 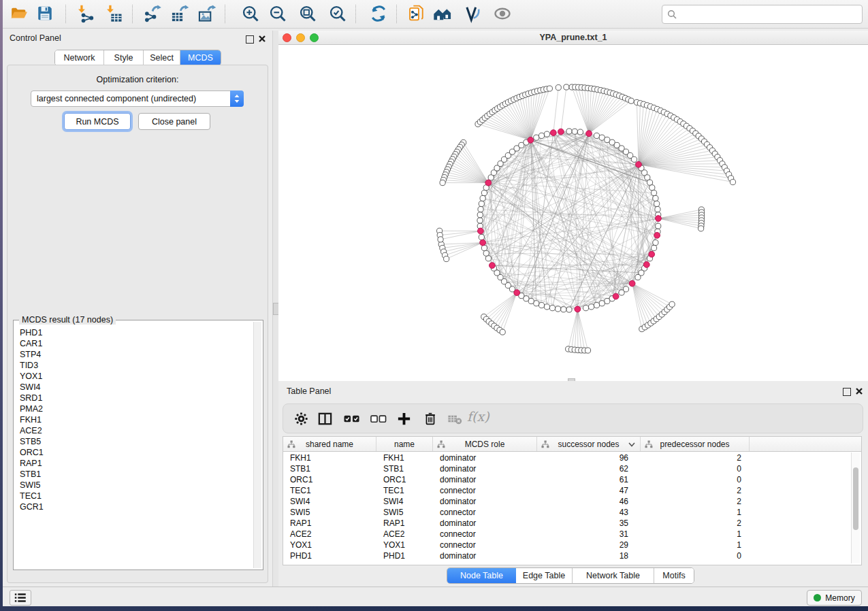 What do you see at coordinates (404, 444) in the screenshot?
I see `column-header-name: name` at bounding box center [404, 444].